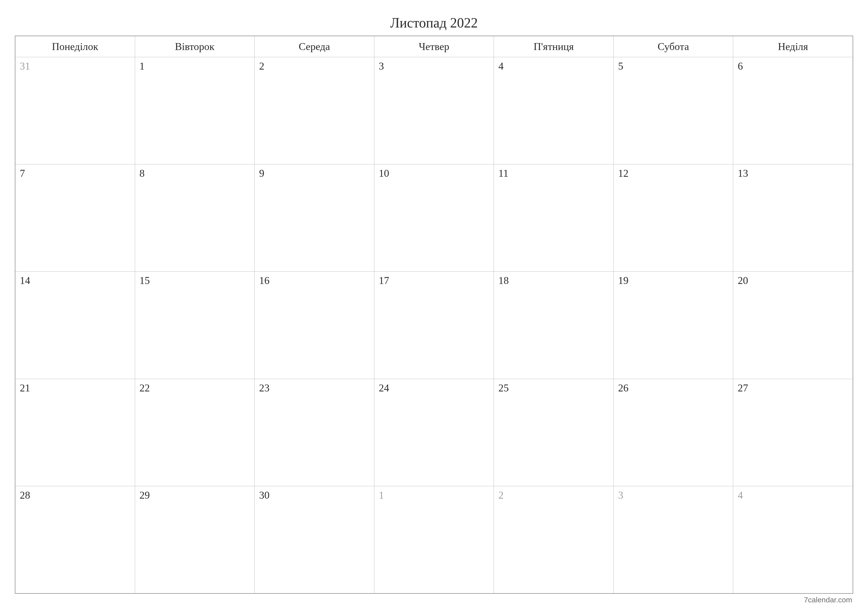  Describe the element at coordinates (553, 47) in the screenshot. I see `weekday-header: П'ятниця` at that location.